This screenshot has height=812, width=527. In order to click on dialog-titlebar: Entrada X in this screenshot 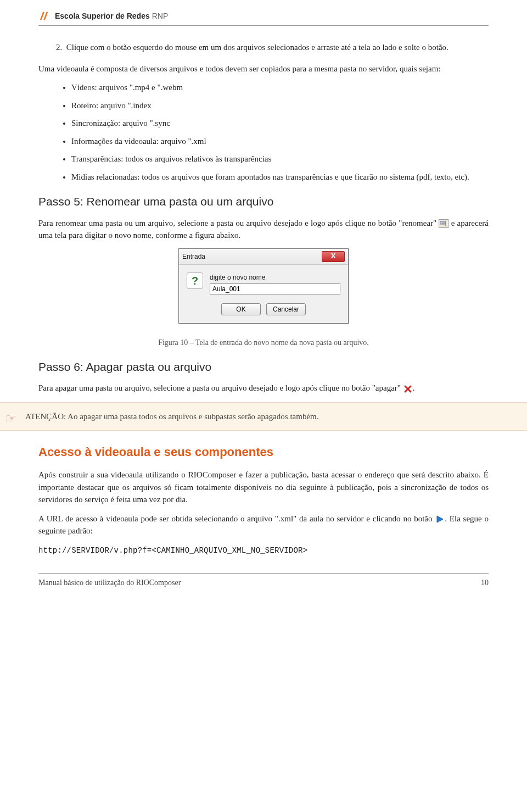, I will do `click(264, 257)`.